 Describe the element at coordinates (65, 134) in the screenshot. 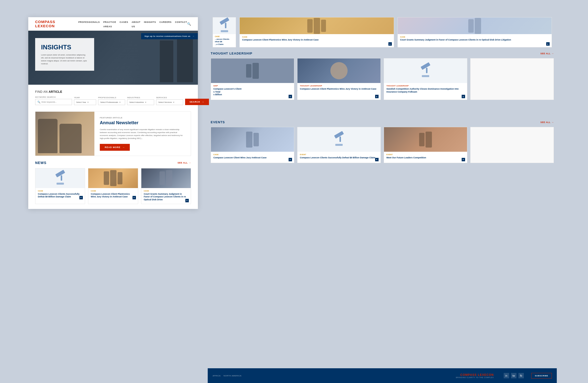

I see `featured-image-people` at that location.